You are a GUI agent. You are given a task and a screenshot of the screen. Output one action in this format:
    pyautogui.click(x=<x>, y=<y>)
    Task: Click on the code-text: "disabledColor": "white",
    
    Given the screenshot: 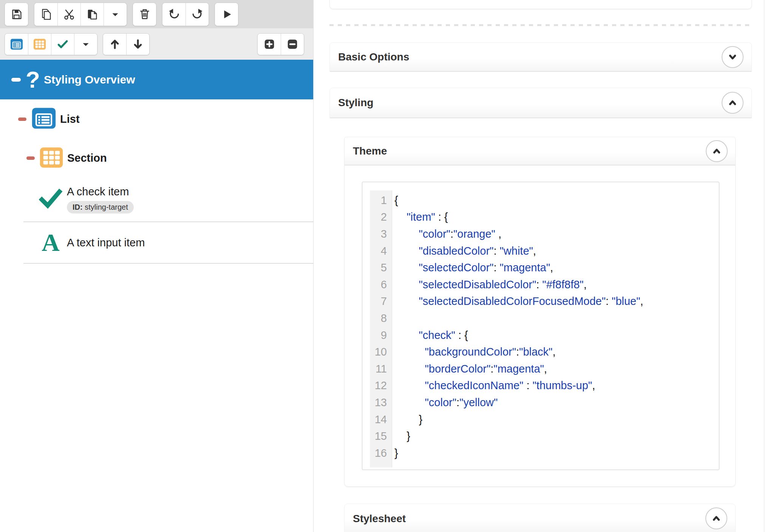 What is the action you would take?
    pyautogui.click(x=464, y=251)
    